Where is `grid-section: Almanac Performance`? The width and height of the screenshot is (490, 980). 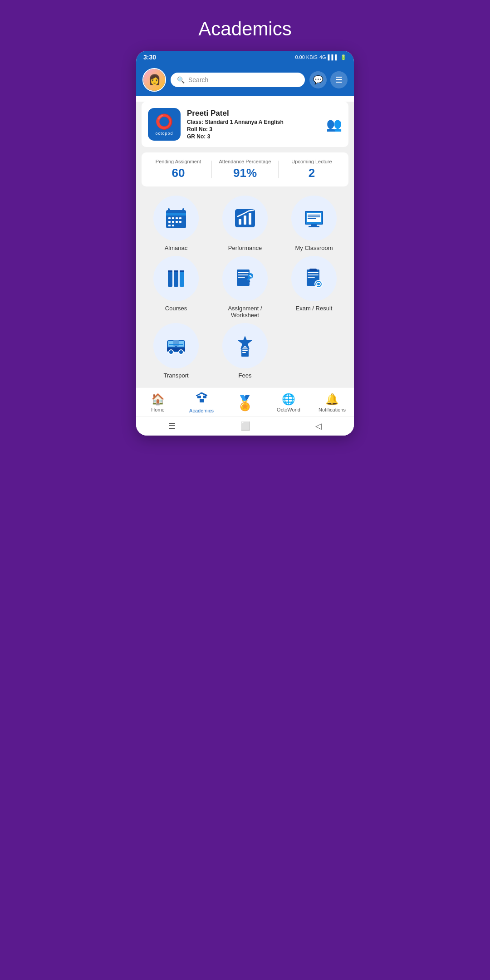
grid-section: Almanac Performance is located at coordinates (245, 289).